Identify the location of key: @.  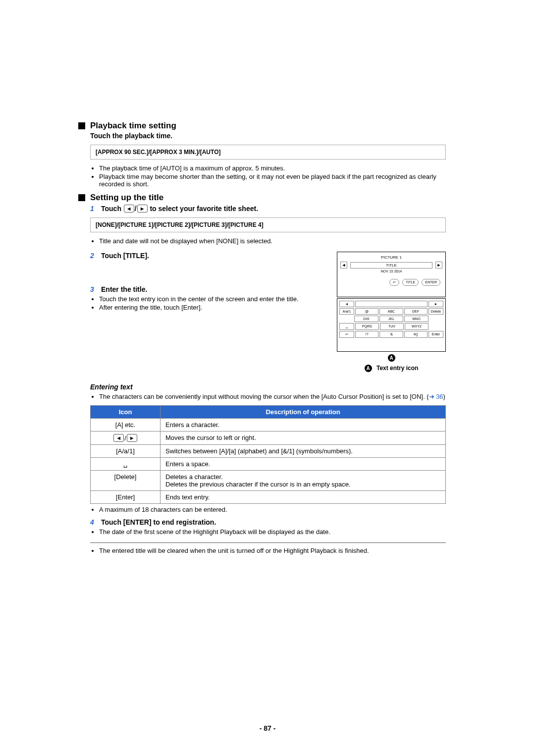
(367, 311).